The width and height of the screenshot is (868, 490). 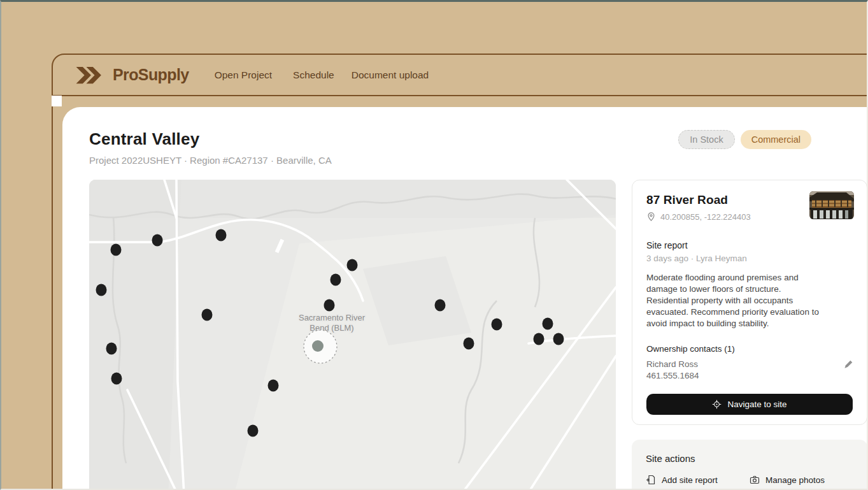 I want to click on navigate-to-site-button: Navigate to site, so click(x=750, y=404).